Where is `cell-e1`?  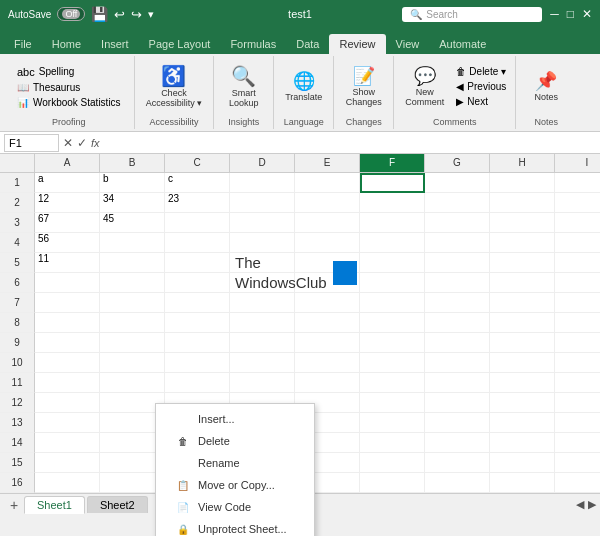
cell-e1 is located at coordinates (328, 183).